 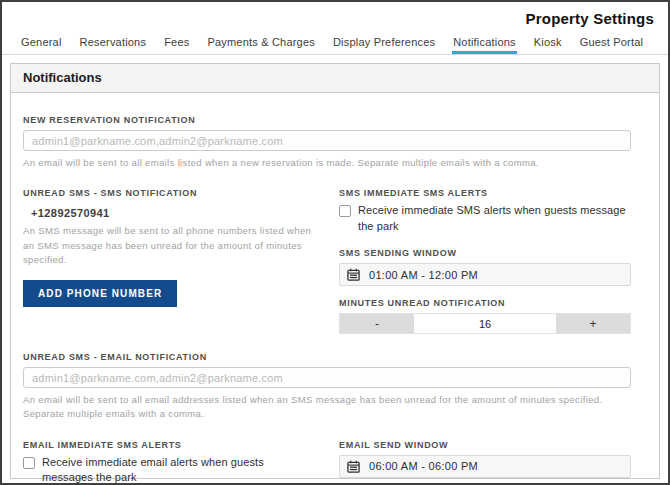 What do you see at coordinates (593, 324) in the screenshot?
I see `sms-minutes-increment-button: +` at bounding box center [593, 324].